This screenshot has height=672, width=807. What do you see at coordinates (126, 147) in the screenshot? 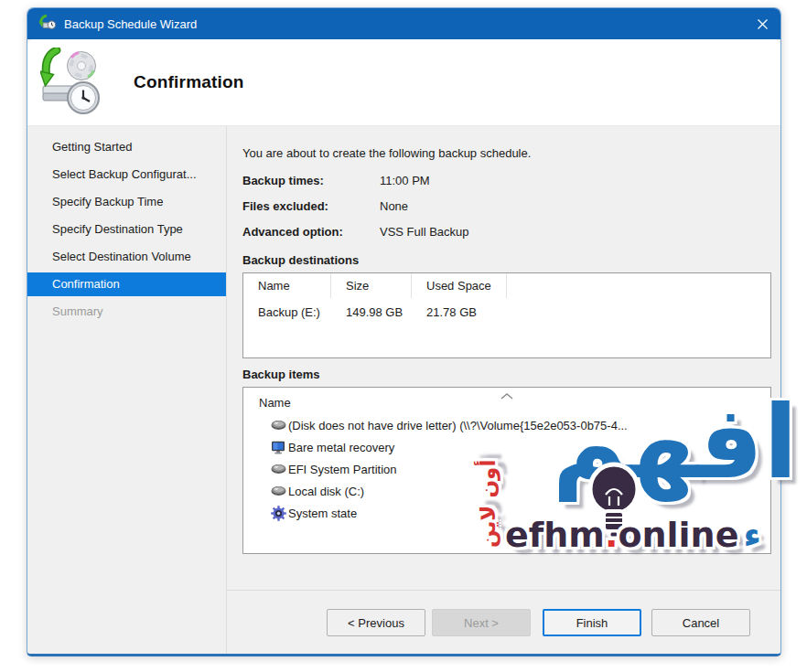
I see `sidebar-item-getting-started: Getting Started` at bounding box center [126, 147].